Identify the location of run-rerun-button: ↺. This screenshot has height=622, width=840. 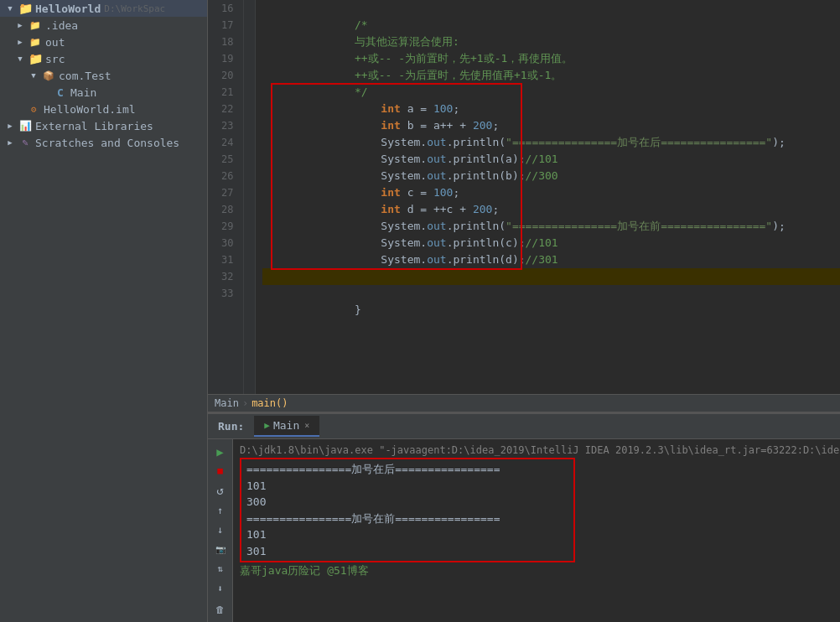
(220, 491).